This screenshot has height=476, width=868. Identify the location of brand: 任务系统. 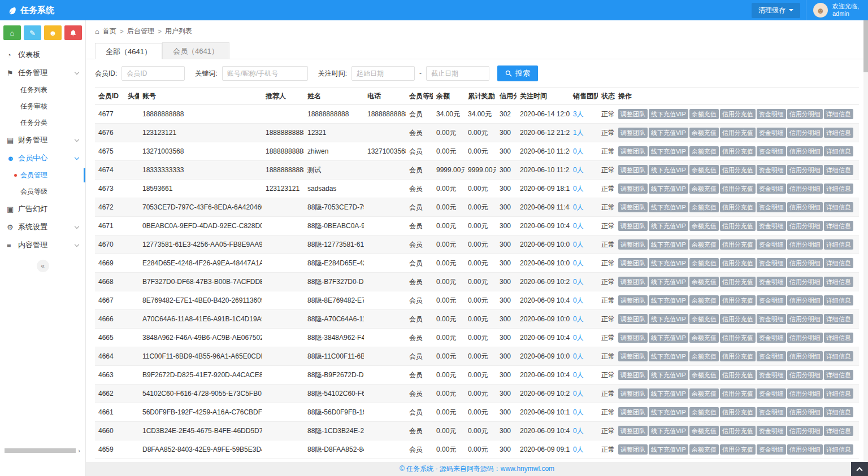
(43, 10).